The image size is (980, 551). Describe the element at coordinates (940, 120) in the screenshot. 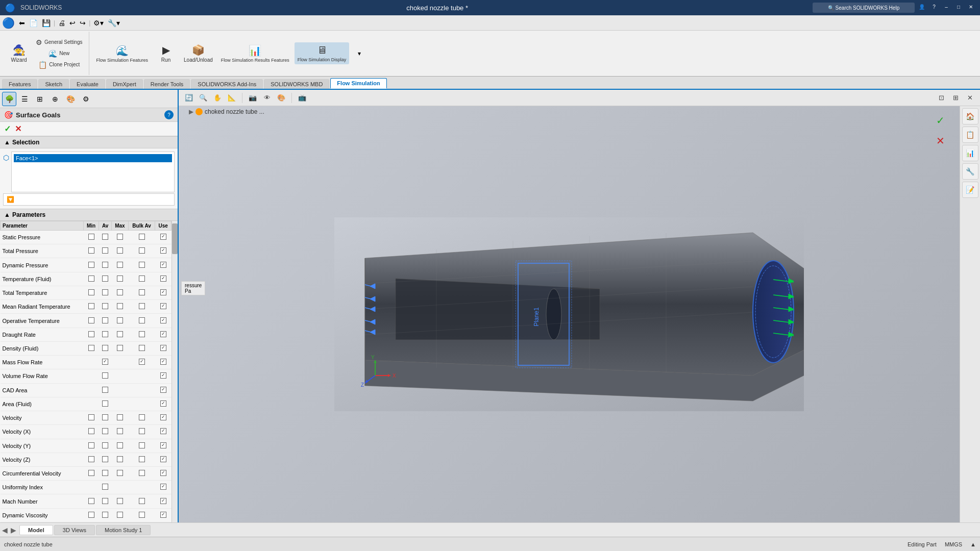

I see `viewport-accept-btn: ✓` at that location.